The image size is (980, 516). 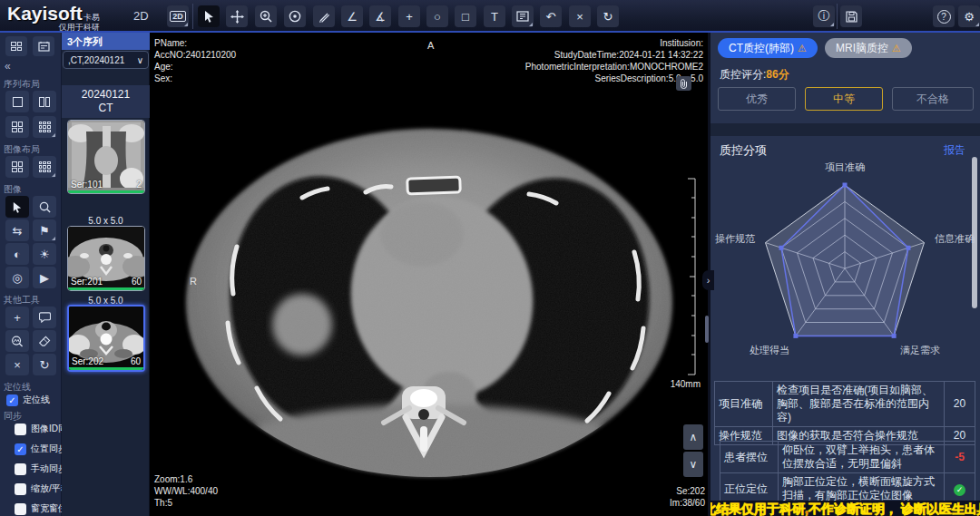 I want to click on help-button: ?, so click(x=944, y=16).